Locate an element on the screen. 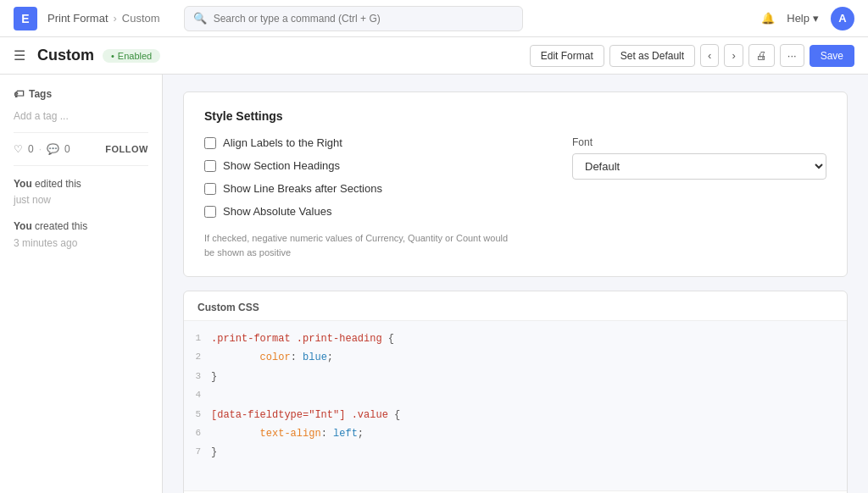 The width and height of the screenshot is (868, 493). chevron-down-icon: ▾ is located at coordinates (815, 19).